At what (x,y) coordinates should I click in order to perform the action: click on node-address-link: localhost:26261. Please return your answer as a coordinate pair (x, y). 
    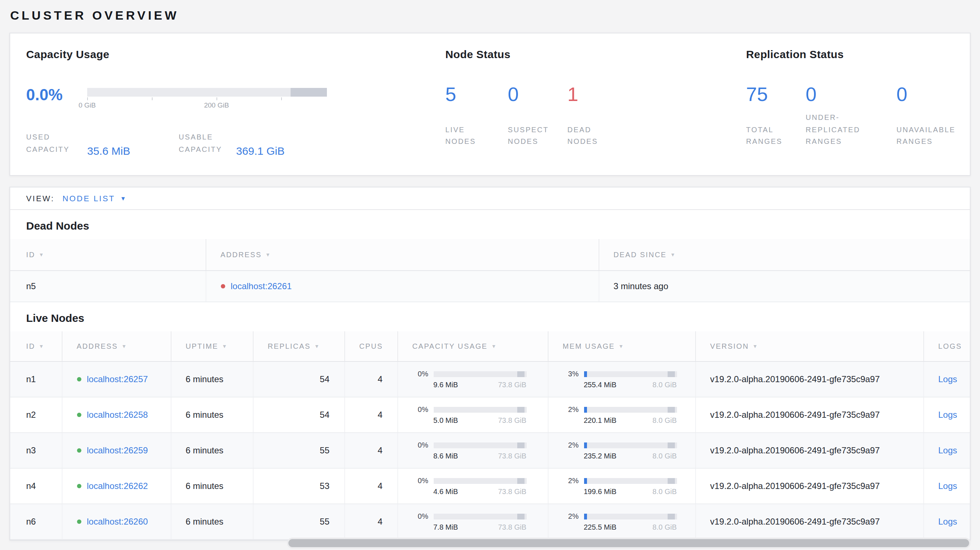
    Looking at the image, I should click on (261, 286).